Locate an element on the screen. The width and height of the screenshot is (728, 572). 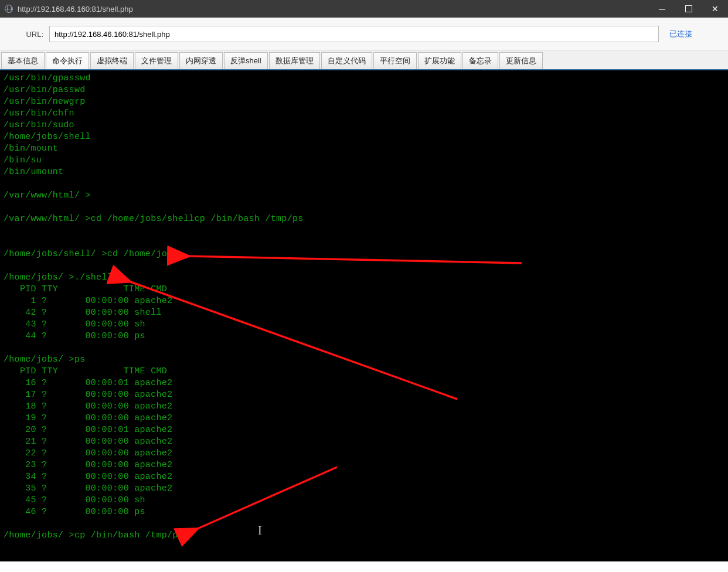
text-cursor-icon: I is located at coordinates (260, 530).